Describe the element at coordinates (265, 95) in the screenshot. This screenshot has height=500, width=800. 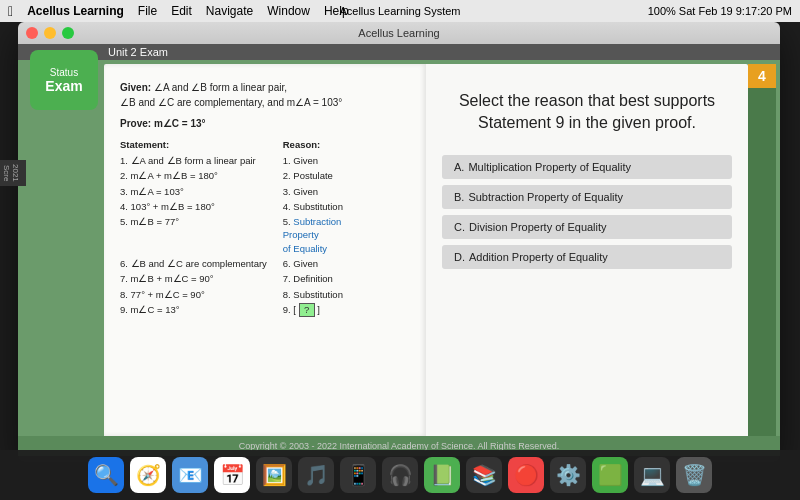
I see `given-text: Given: ∠A and ∠B form a linear pair, ∠B …` at that location.